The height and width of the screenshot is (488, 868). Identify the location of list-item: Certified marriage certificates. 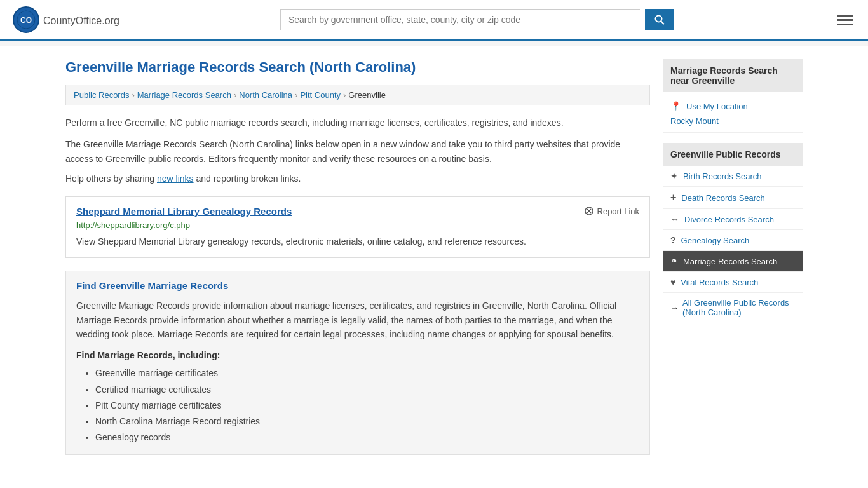
(367, 390).